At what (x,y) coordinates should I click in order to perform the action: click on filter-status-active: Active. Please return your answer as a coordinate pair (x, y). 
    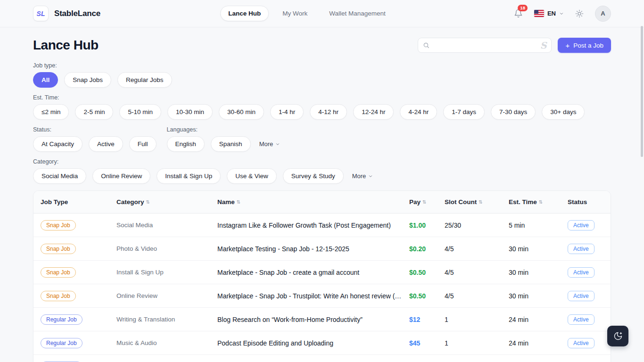
    Looking at the image, I should click on (106, 144).